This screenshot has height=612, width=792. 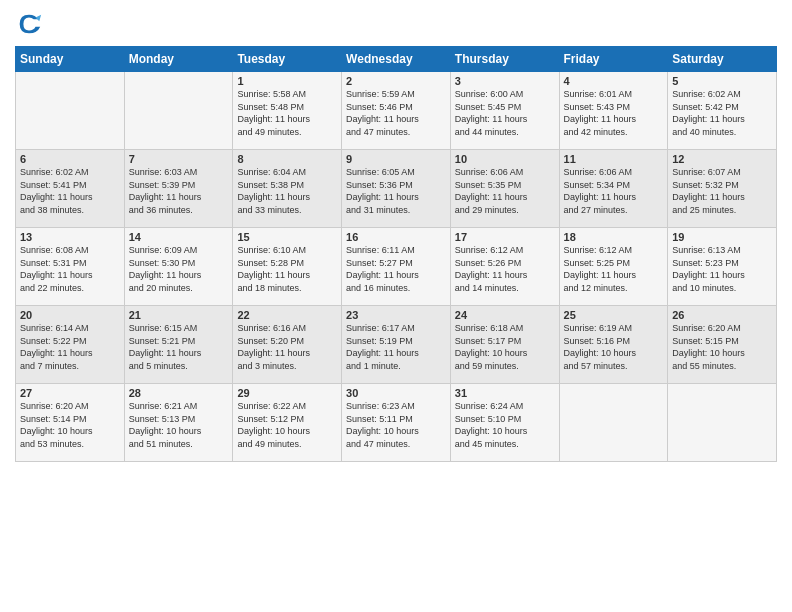 What do you see at coordinates (288, 60) in the screenshot?
I see `weekday-header: Tuesday` at bounding box center [288, 60].